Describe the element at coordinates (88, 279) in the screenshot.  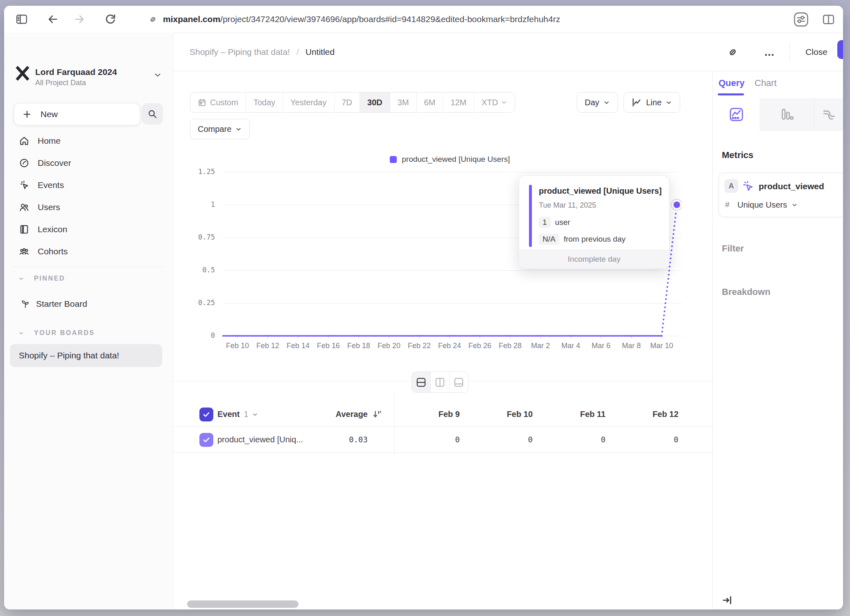
I see `pinned-section-header: PINNED` at that location.